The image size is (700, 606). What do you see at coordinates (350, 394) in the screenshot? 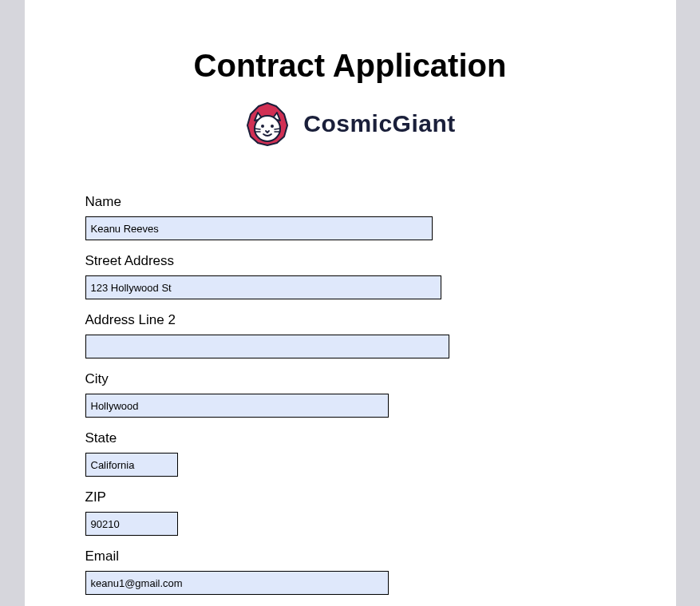
I see `form-group-city: City` at bounding box center [350, 394].